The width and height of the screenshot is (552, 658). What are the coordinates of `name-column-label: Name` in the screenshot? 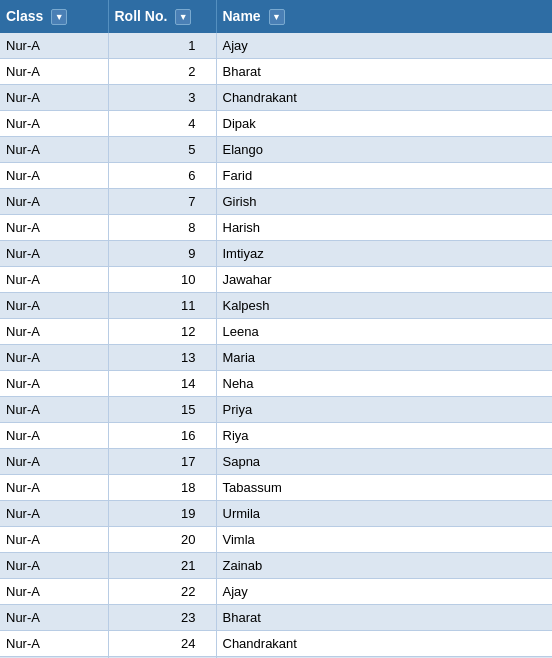 It's located at (242, 16).